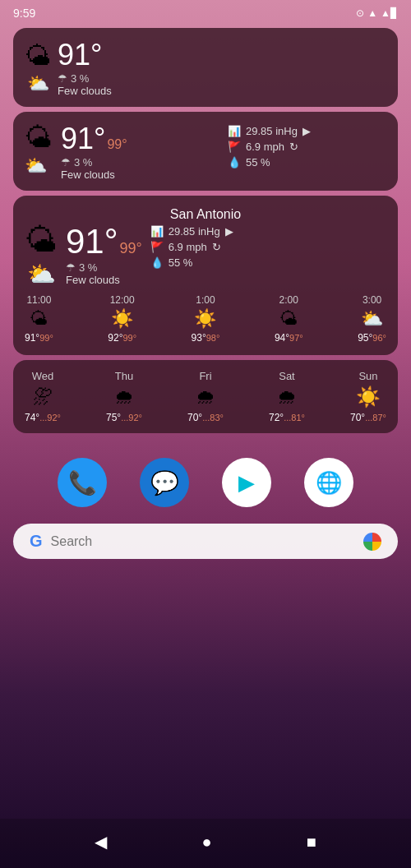 This screenshot has width=411, height=868. What do you see at coordinates (206, 67) in the screenshot?
I see `weather-widget-small: 🌤 ⛅ 91° ☂ 3 % Few clouds` at bounding box center [206, 67].